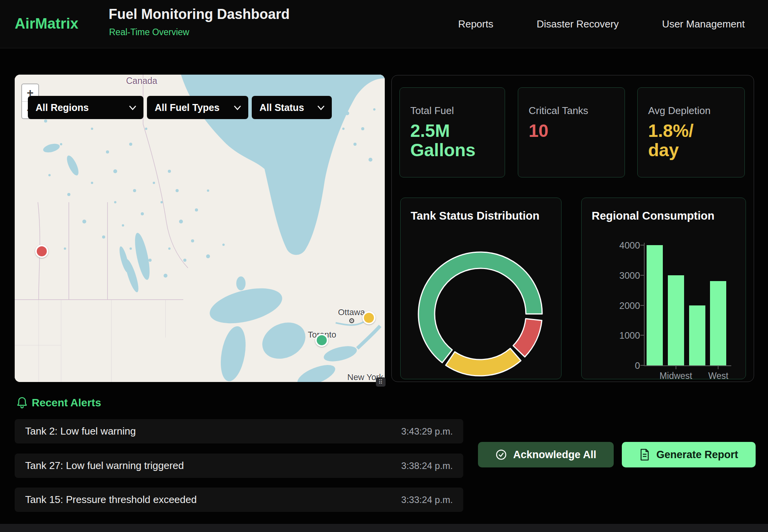 This screenshot has width=768, height=532. Describe the element at coordinates (180, 107) in the screenshot. I see `map-filter-bar: All Regions All Fuel Types All Status` at that location.